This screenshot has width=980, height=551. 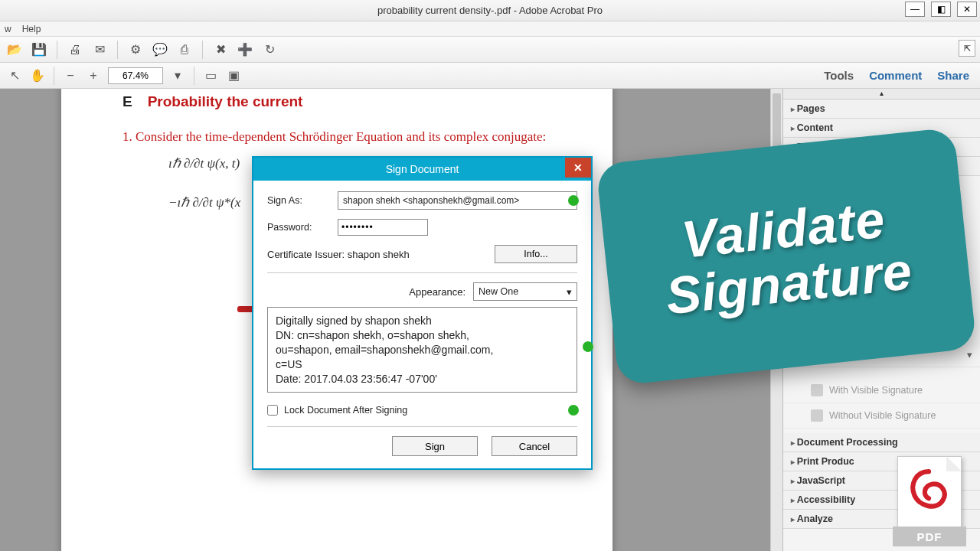 I want to click on sig-line: c=US, so click(x=423, y=364).